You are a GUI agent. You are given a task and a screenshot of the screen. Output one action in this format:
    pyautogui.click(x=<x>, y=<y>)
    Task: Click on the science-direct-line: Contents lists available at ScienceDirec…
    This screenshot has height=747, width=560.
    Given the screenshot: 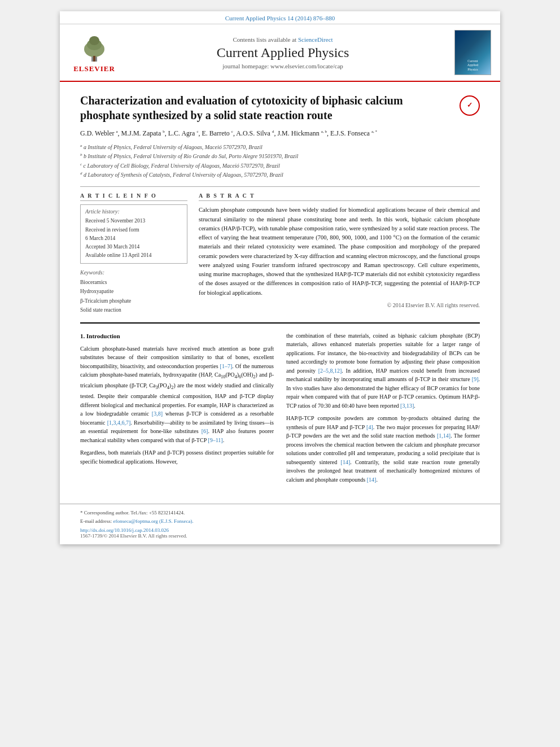 What is the action you would take?
    pyautogui.click(x=283, y=40)
    